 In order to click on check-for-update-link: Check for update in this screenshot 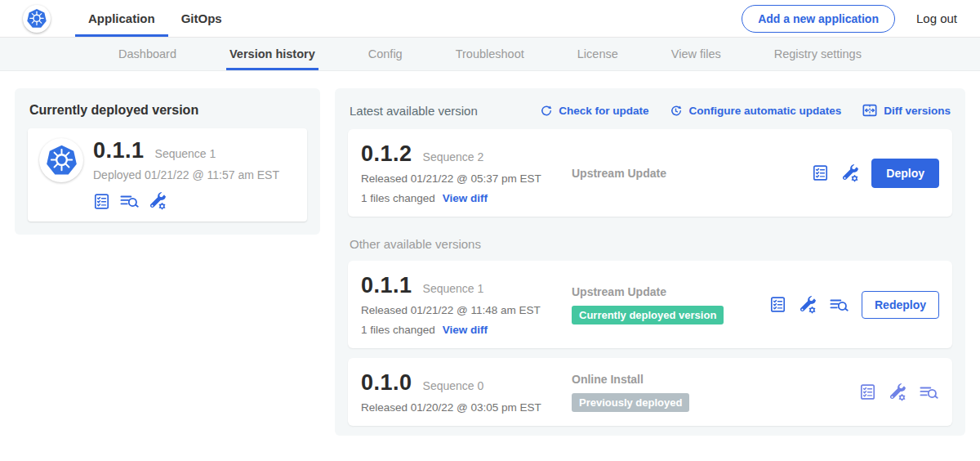, I will do `click(594, 111)`.